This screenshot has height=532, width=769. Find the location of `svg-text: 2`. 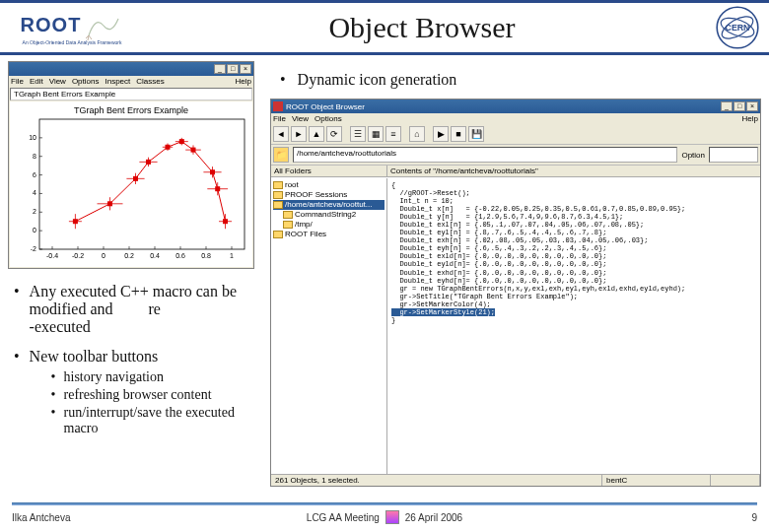

svg-text: 2 is located at coordinates (35, 211).